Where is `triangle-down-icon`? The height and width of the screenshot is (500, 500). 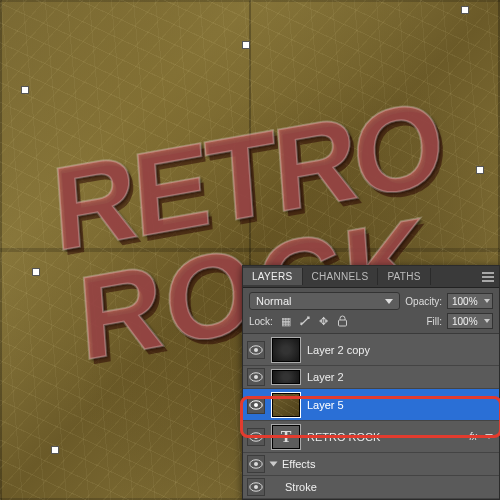
triangle-down-icon is located at coordinates (274, 464).